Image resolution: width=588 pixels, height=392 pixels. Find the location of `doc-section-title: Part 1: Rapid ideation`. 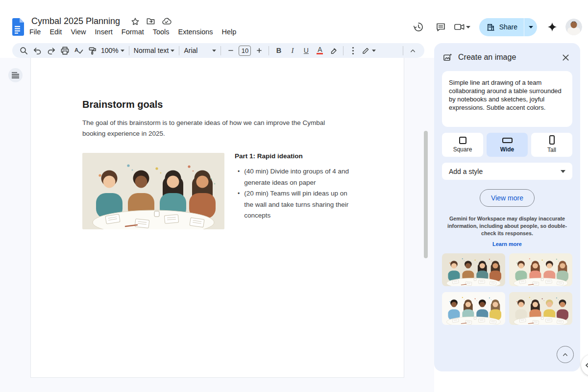

doc-section-title: Part 1: Rapid ideation is located at coordinates (295, 156).